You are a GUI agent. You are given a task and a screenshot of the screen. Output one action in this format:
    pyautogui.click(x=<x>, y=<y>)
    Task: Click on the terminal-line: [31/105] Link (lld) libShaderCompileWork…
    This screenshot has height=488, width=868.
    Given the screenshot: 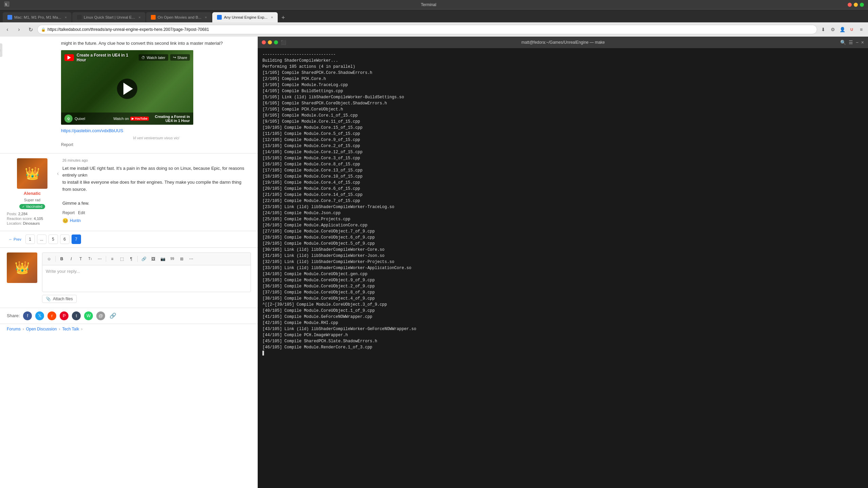 What is the action you would take?
    pyautogui.click(x=563, y=256)
    